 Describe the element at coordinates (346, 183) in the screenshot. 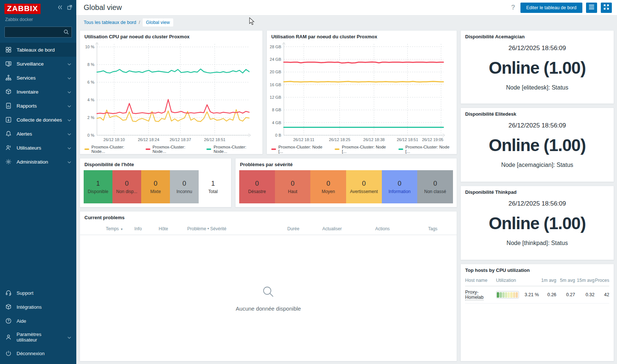

I see `problems-by-severity-widget: Problèmes par sévérité 0 Désastre 0 Haut…` at that location.